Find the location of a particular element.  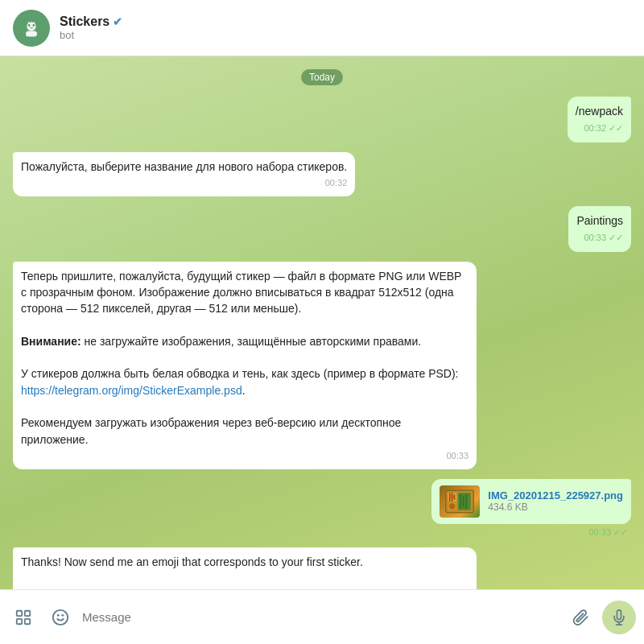

menu-button is located at coordinates (23, 617).